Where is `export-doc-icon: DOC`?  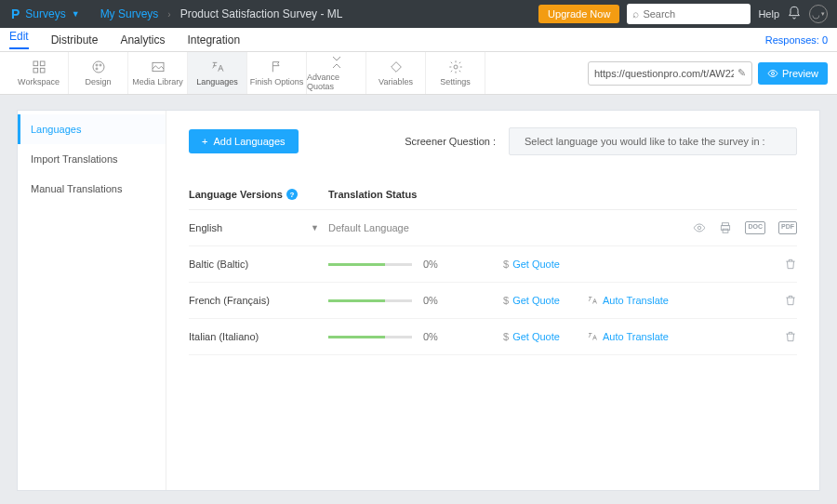 export-doc-icon: DOC is located at coordinates (755, 228).